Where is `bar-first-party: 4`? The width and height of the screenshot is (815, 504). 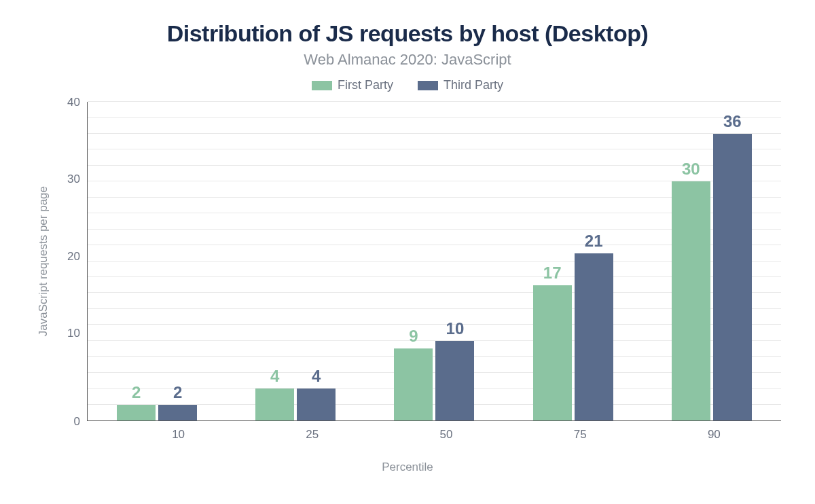 bar-first-party: 4 is located at coordinates (274, 405).